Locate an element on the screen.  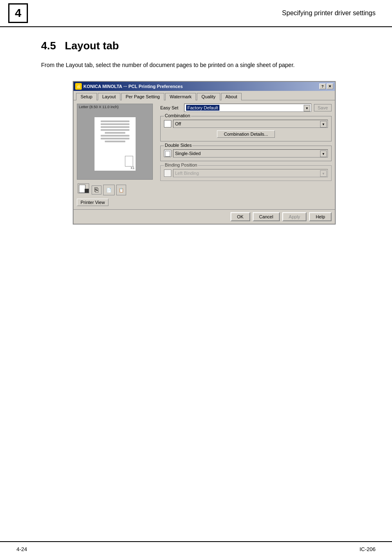
printer-view-button: Printer View is located at coordinates (93, 202).